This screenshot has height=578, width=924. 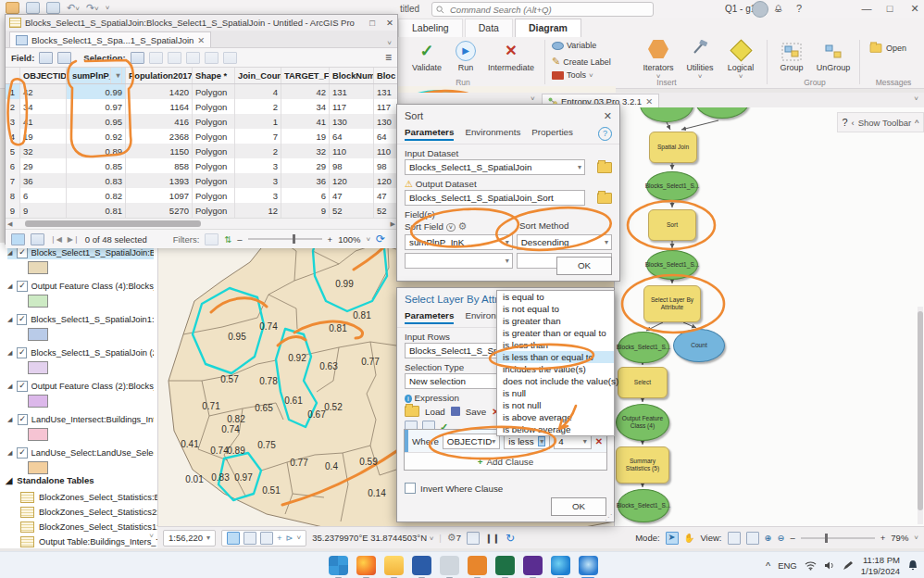 I want to click on redo-icon: ↷˅, so click(x=93, y=7).